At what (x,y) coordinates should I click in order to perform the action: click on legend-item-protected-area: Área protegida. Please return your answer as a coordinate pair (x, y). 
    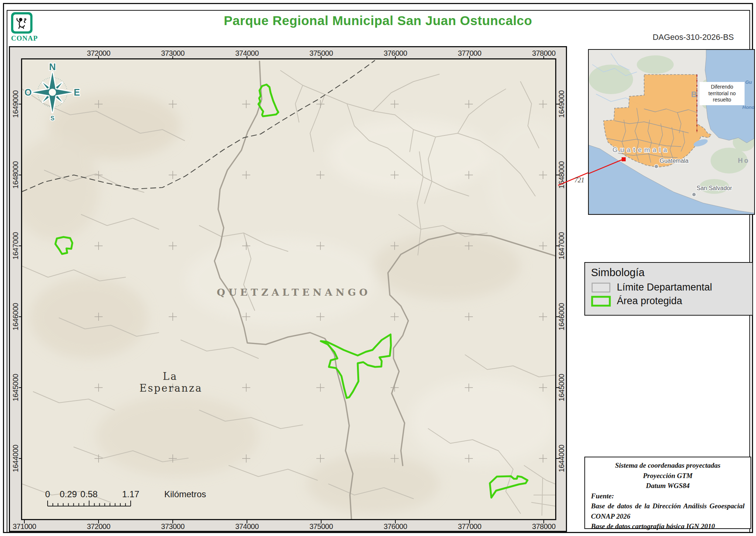
    Looking at the image, I should click on (669, 301).